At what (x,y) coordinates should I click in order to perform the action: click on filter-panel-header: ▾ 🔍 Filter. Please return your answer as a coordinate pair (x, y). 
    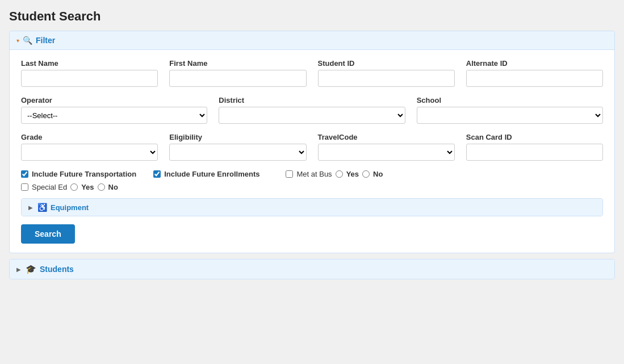
    Looking at the image, I should click on (312, 41).